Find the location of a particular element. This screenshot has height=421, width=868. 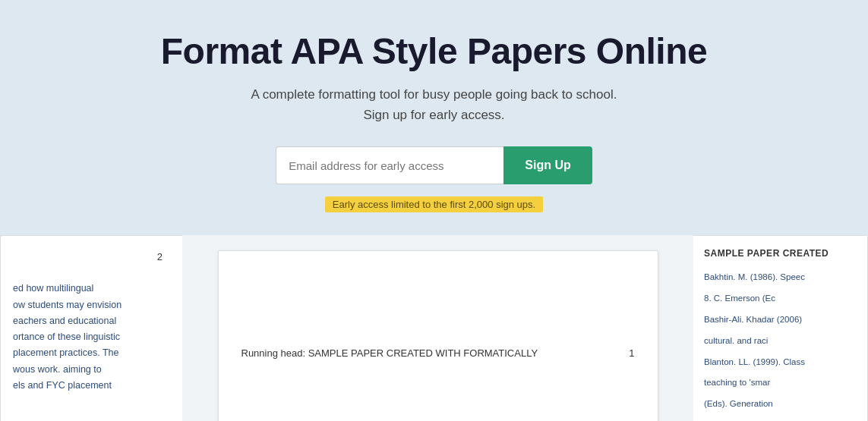

list-item: Bashir-Ali. Khadar (2006) is located at coordinates (781, 320).